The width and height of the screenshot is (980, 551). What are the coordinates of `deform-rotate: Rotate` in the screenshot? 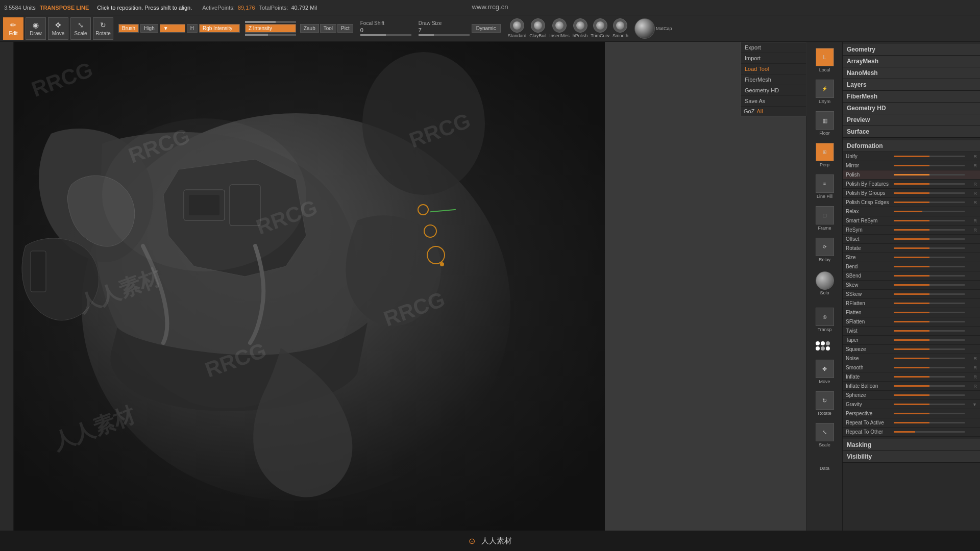 It's located at (912, 248).